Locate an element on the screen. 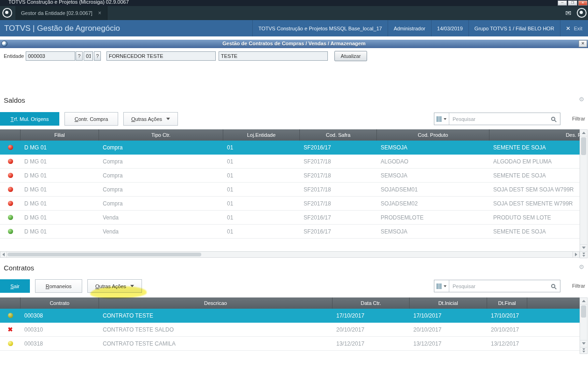 The width and height of the screenshot is (588, 375). column-header-empty is located at coordinates (553, 303).